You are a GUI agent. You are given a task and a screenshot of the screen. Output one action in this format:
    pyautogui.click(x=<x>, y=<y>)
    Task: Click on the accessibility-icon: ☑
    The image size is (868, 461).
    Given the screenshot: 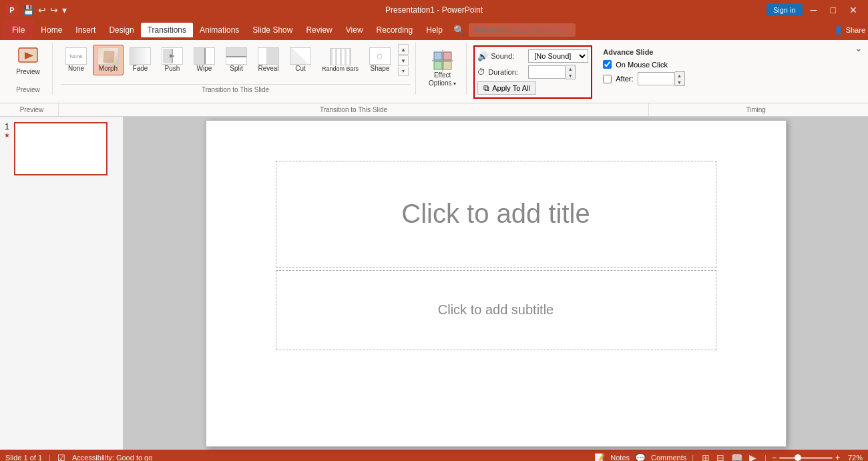 What is the action you would take?
    pyautogui.click(x=61, y=458)
    